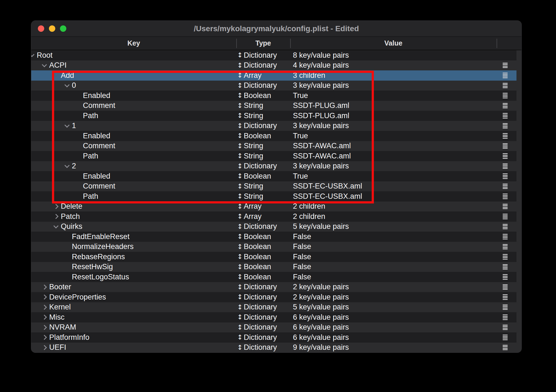 The width and height of the screenshot is (556, 392). What do you see at coordinates (274, 327) in the screenshot?
I see `plist-row-nvram: NVRAM↕Dictionary6 key/value pairs` at bounding box center [274, 327].